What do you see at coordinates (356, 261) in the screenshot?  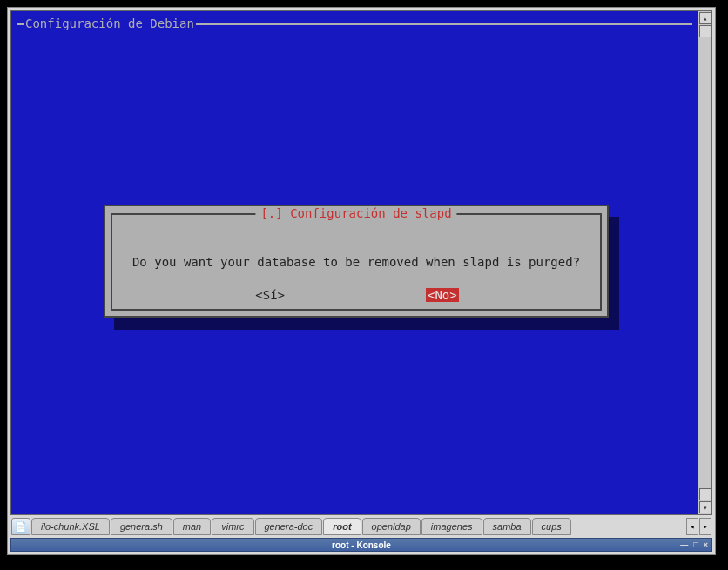 I see `slapd-config-dialog: [.] Configuración de slapd Do you want y…` at bounding box center [356, 261].